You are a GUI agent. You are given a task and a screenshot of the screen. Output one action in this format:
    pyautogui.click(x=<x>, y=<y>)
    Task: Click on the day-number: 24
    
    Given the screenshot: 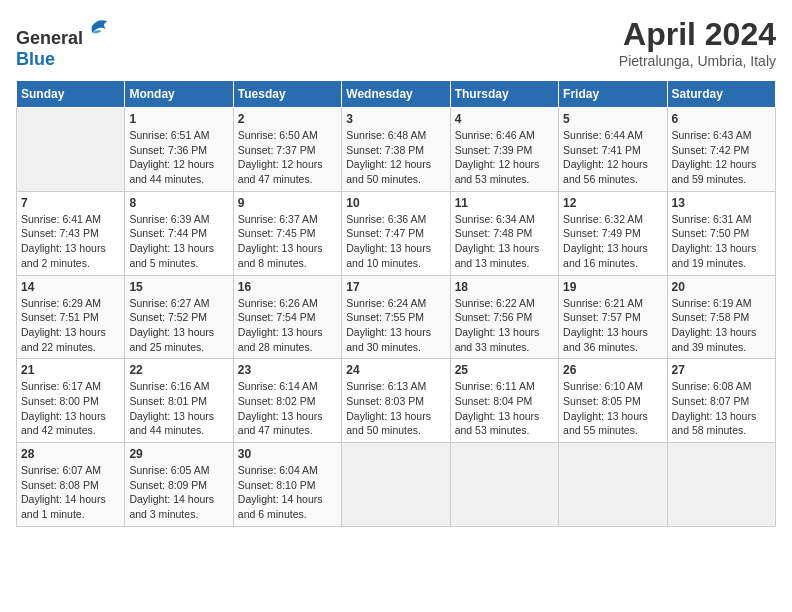 What is the action you would take?
    pyautogui.click(x=396, y=370)
    